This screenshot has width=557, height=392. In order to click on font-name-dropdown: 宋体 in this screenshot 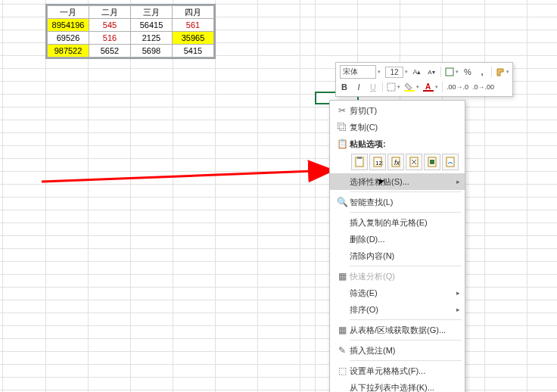, I will do `click(360, 72)`.